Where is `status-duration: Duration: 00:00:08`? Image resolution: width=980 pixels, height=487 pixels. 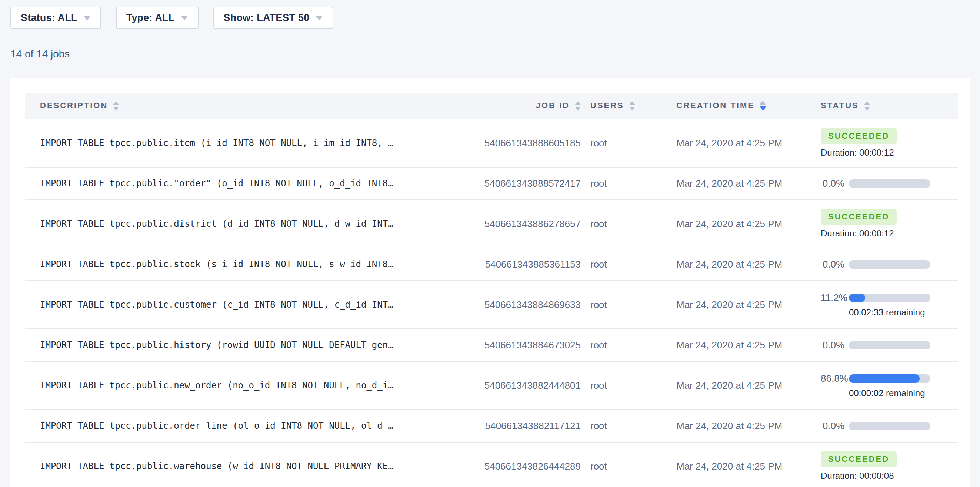 status-duration: Duration: 00:00:08 is located at coordinates (889, 476).